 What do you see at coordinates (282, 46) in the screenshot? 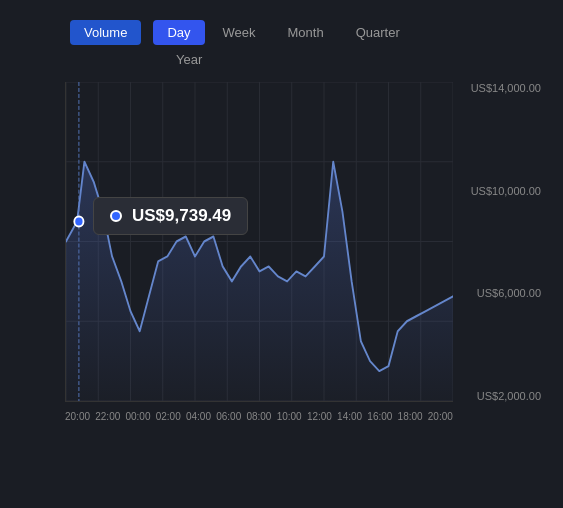
I see `controls-bar: Volume Day Week Month Quarter Year` at bounding box center [282, 46].